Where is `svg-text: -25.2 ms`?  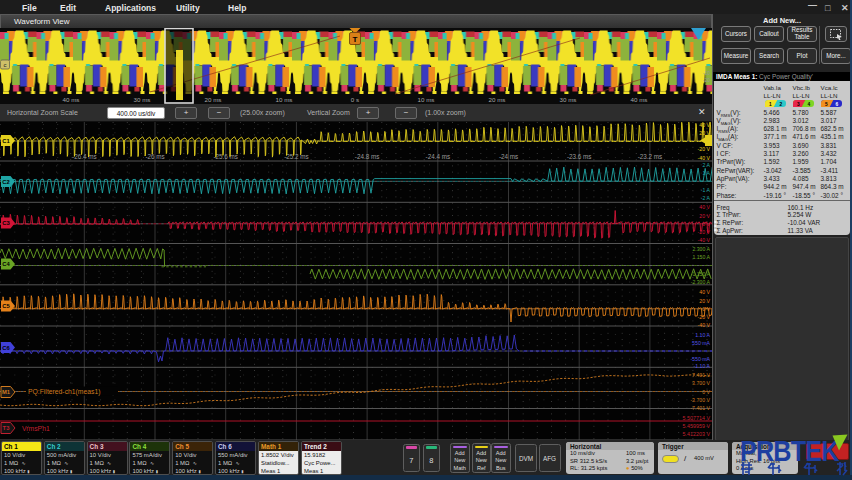
svg-text: -25.2 ms is located at coordinates (296, 156).